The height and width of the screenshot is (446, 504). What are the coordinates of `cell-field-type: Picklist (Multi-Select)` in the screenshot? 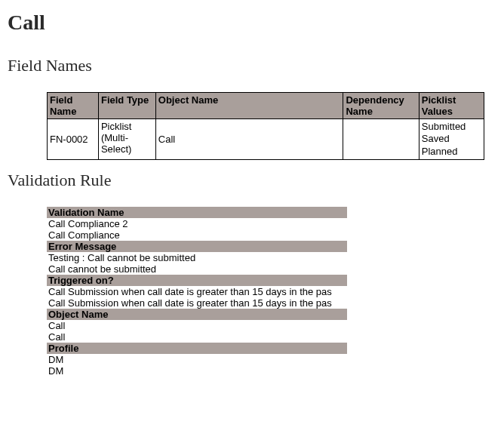 It's located at (127, 140).